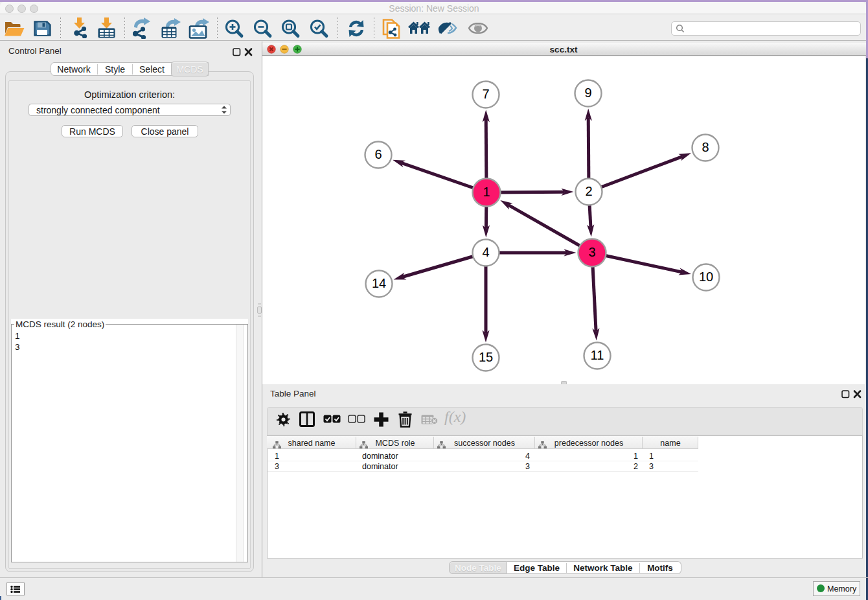 The image size is (868, 600). What do you see at coordinates (592, 252) in the screenshot?
I see `svg-text: 3` at bounding box center [592, 252].